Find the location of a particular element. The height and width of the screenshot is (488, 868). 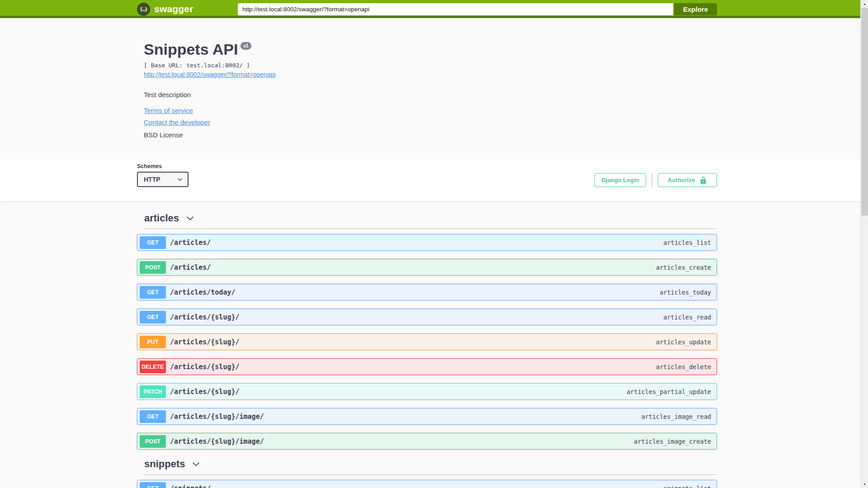

page-title: Snippets APIv1 is located at coordinates (430, 50).